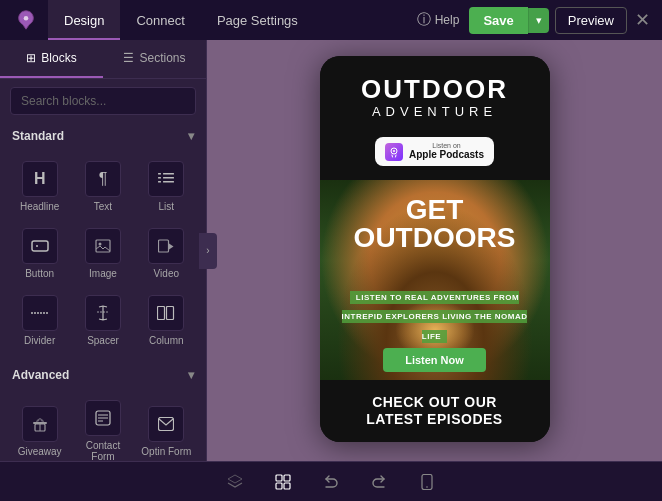 The height and width of the screenshot is (501, 662). Describe the element at coordinates (258, 20) in the screenshot. I see `tab-page-settings: Page Settings` at that location.